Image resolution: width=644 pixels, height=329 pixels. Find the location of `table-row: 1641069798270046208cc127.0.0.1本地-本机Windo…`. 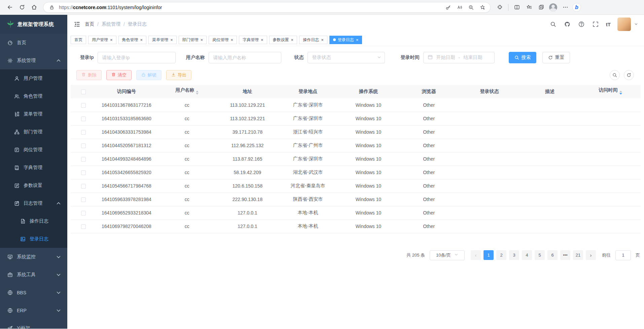

table-row: 1641069798270046208cc127.0.0.1本地-本机Windo… is located at coordinates (356, 226).